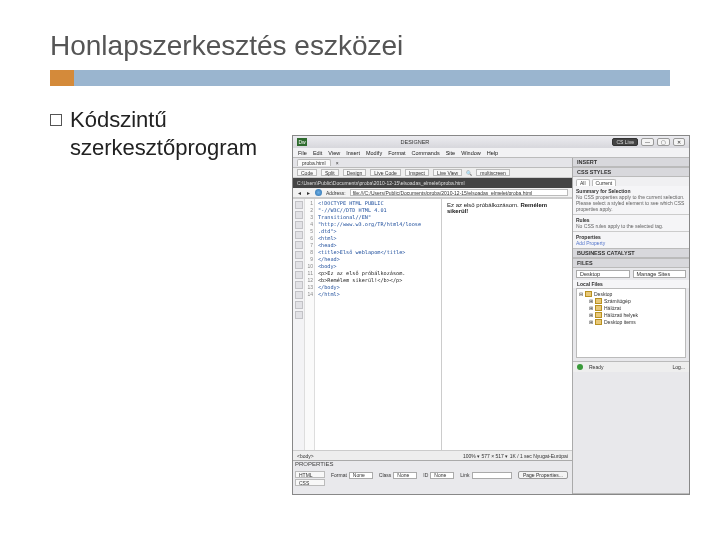  Describe the element at coordinates (417, 172) in the screenshot. I see `inspect-button: Inspect` at that location.